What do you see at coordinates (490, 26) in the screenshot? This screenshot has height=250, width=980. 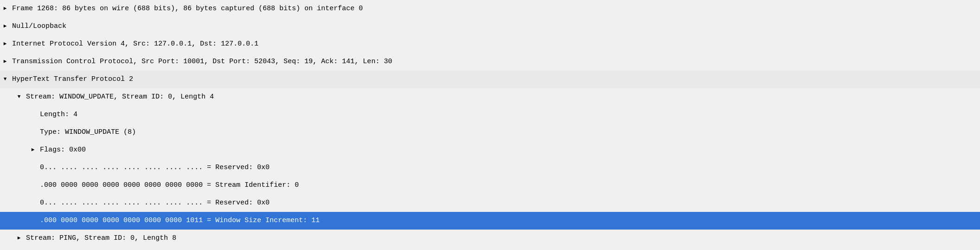 I see `row-null: Null/Loopback` at bounding box center [490, 26].